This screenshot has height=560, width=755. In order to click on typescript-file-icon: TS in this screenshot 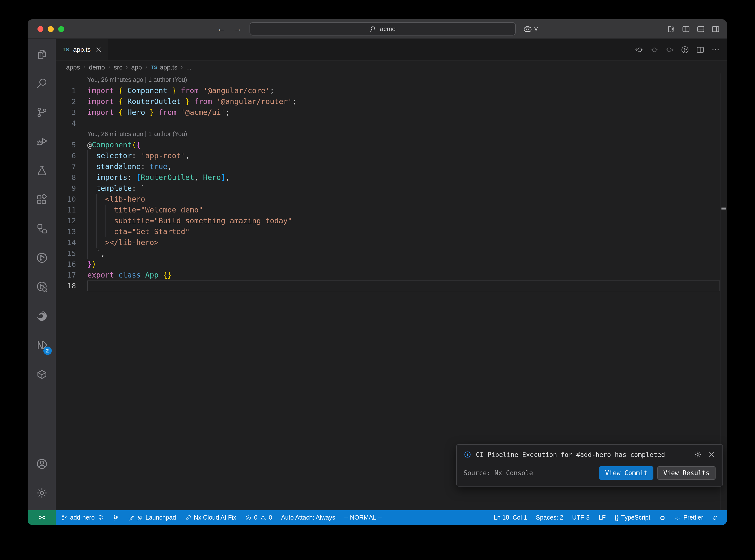, I will do `click(154, 67)`.